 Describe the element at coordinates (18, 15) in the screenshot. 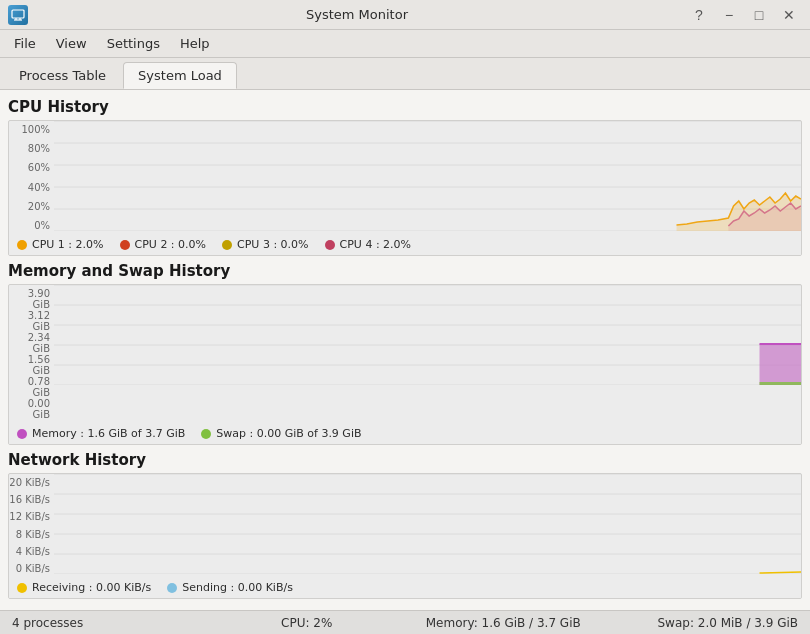

I see `app-icon` at that location.